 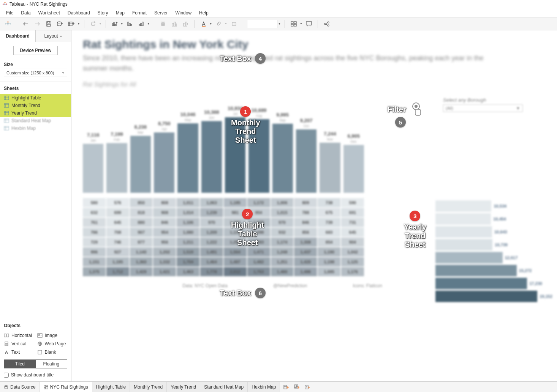 What do you see at coordinates (6, 128) in the screenshot?
I see `sheet-icon` at bounding box center [6, 128].